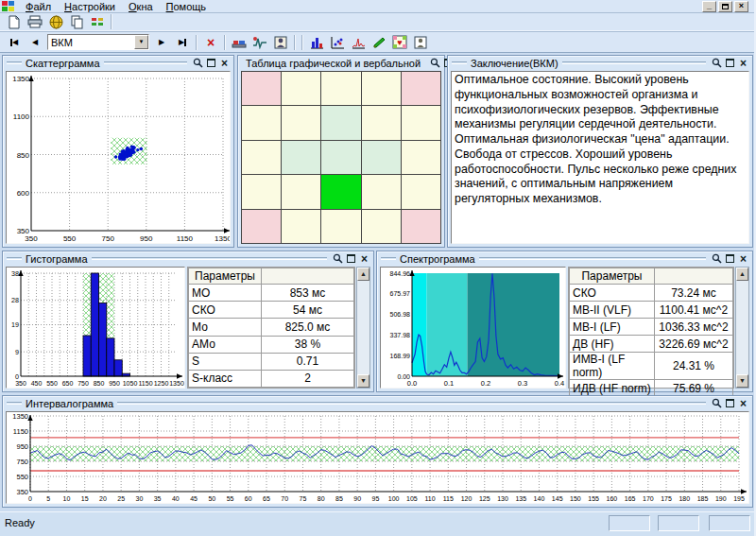 This screenshot has width=756, height=536. Describe the element at coordinates (421, 42) in the screenshot. I see `conclusion-view-button` at that location.